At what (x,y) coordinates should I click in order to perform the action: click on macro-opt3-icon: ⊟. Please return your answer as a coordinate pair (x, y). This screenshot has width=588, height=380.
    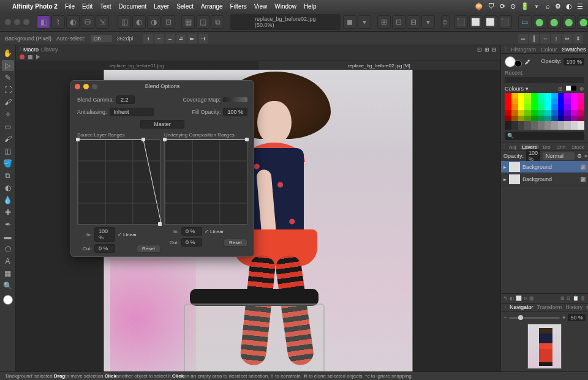
    Looking at the image, I should click on (494, 50).